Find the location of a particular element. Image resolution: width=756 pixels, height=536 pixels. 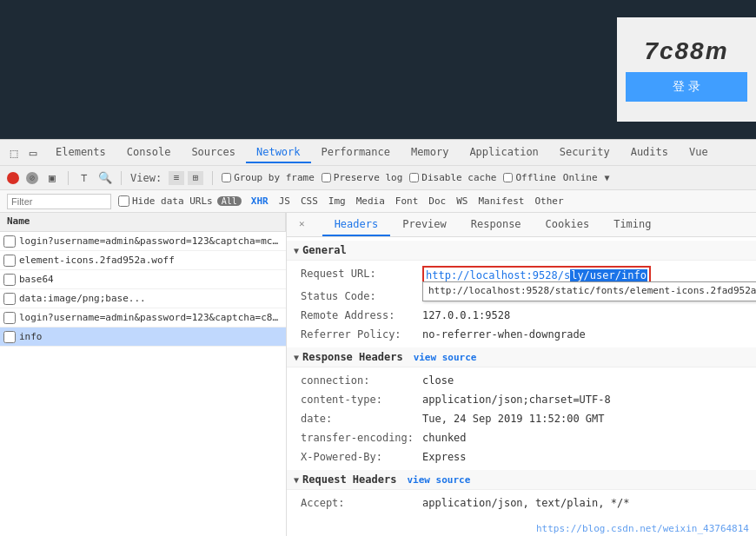

camera-icon: ▣ is located at coordinates (52, 178).